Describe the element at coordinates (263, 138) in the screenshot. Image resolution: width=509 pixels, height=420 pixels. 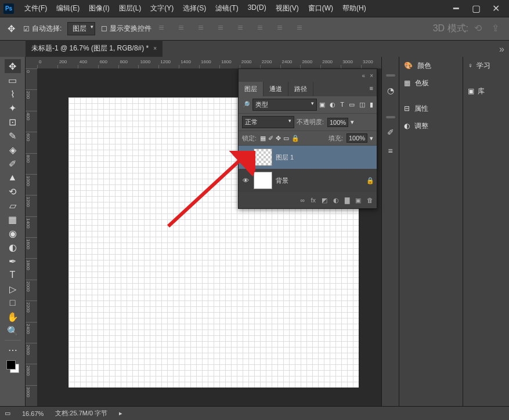
I see `lock-pixels-icon: ▦` at that location.